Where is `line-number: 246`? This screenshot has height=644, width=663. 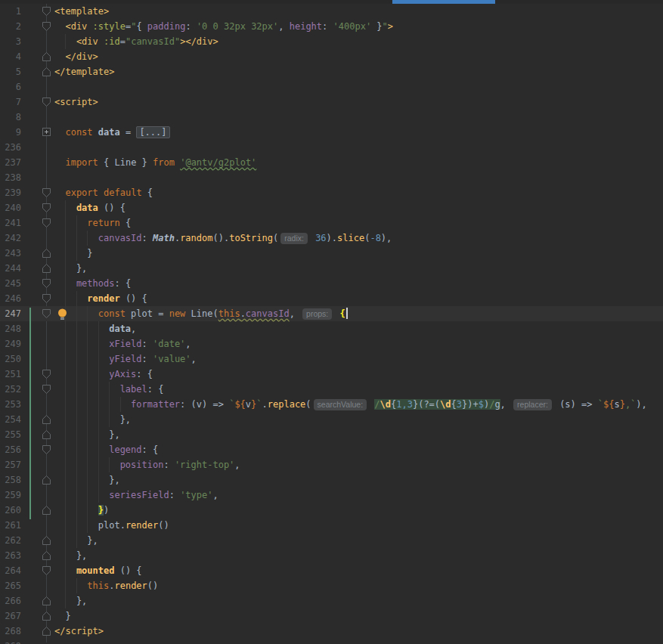 line-number: 246 is located at coordinates (13, 299).